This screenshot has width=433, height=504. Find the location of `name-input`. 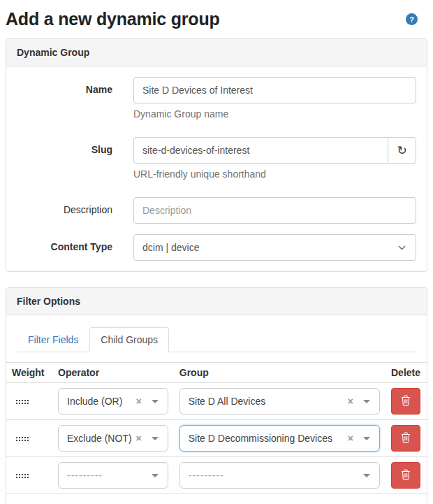

name-input is located at coordinates (275, 90).